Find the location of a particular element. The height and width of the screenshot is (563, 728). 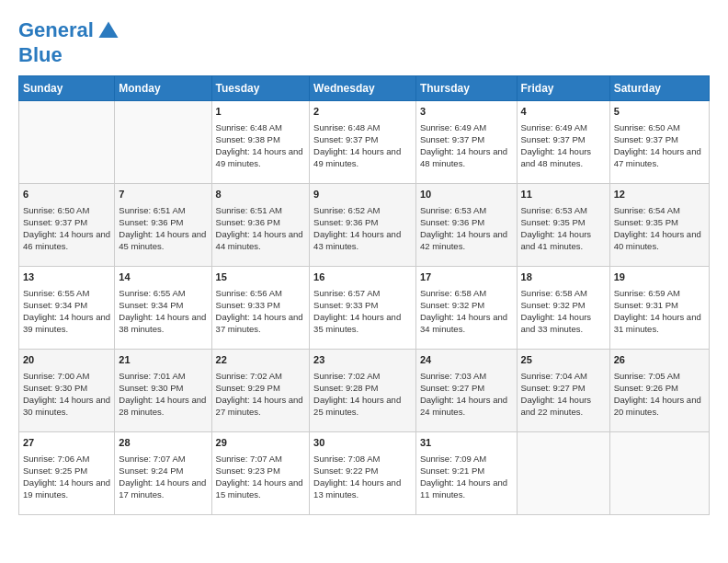

calendar-cell: 15Sunrise: 6:56 AM Sunset: 9:33 PM Dayli… is located at coordinates (261, 308).